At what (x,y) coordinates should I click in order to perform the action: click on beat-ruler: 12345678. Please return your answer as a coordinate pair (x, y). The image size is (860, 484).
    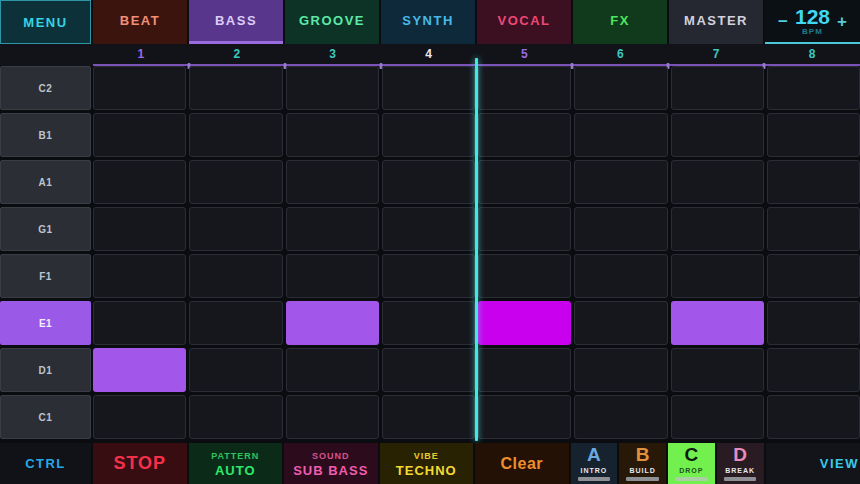
    Looking at the image, I should click on (430, 55).